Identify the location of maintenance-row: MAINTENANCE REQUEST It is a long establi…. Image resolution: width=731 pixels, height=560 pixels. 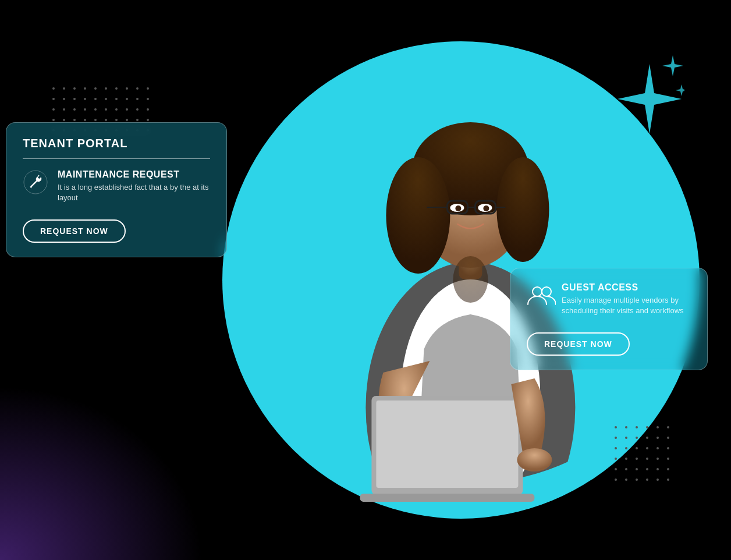
(116, 186).